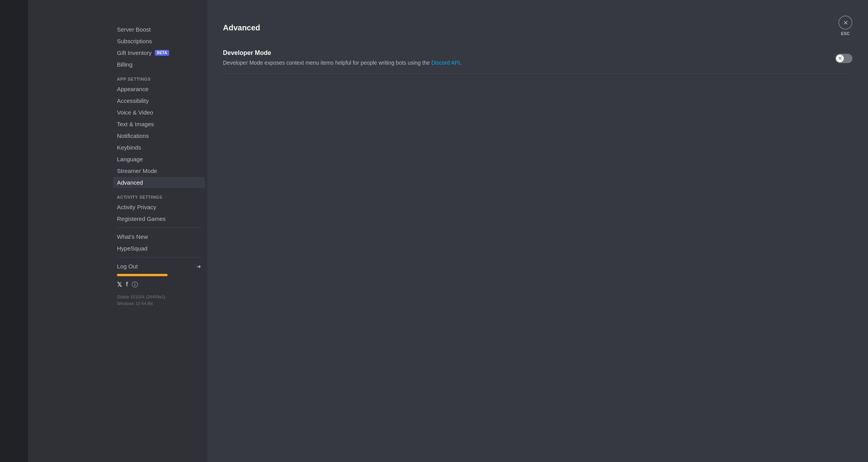 This screenshot has height=462, width=868. What do you see at coordinates (127, 285) in the screenshot?
I see `facebook-icon: f` at bounding box center [127, 285].